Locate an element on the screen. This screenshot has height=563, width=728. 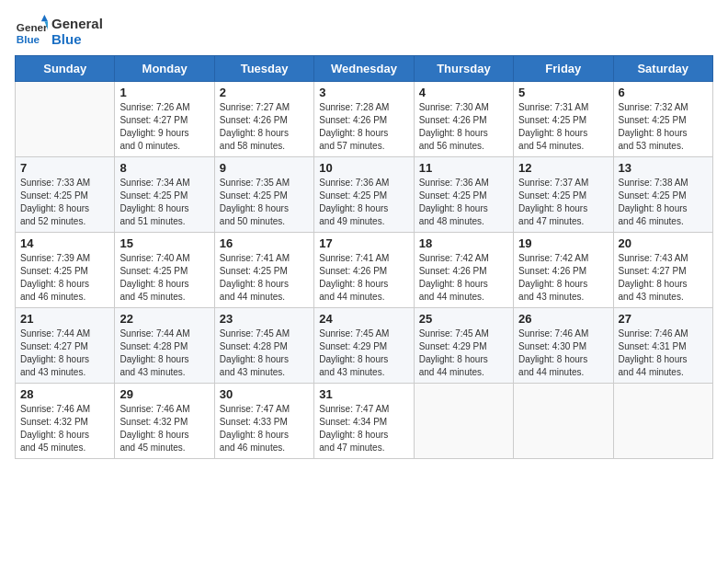
weekday-header: Tuesday is located at coordinates (264, 69).